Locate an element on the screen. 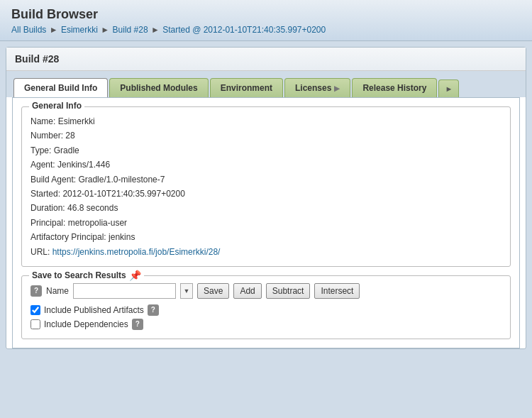 The height and width of the screenshot is (418, 532). principal-value: metropolia-user is located at coordinates (98, 223).